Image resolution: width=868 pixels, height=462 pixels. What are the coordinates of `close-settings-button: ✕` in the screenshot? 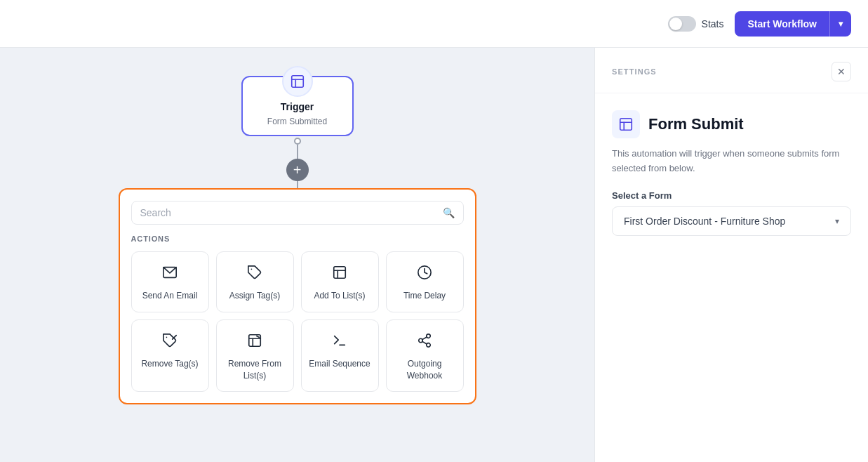 It's located at (841, 72).